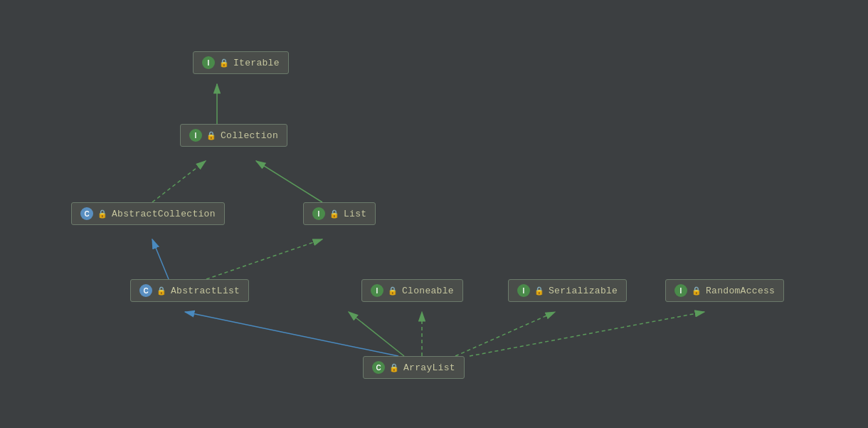 The image size is (868, 428). What do you see at coordinates (196, 135) in the screenshot?
I see `badge-collection: I` at bounding box center [196, 135].